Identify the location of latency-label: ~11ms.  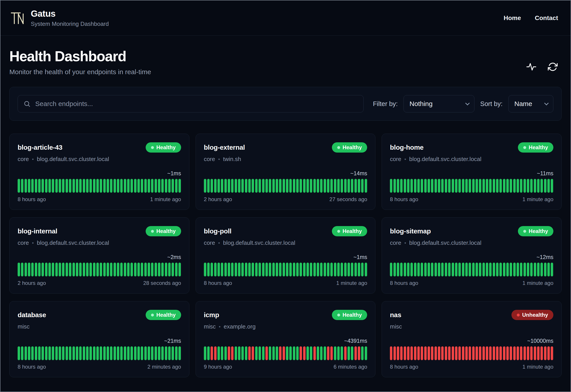
(472, 173).